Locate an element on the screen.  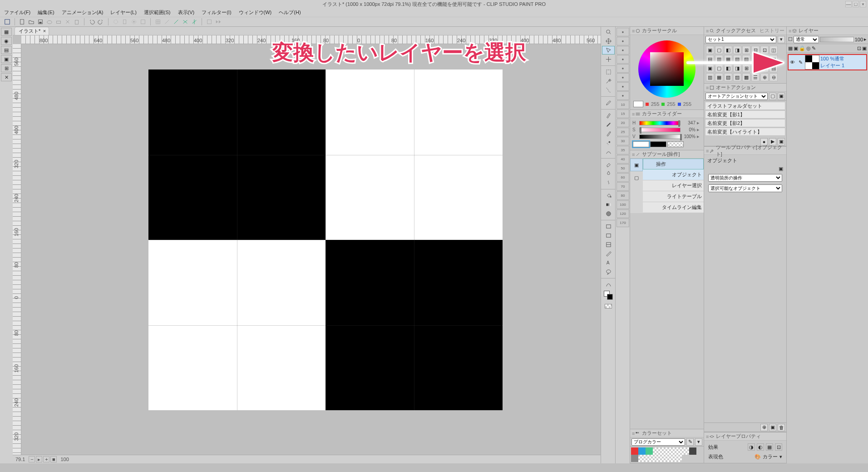
menu-help: ヘルプ(H) is located at coordinates (290, 13).